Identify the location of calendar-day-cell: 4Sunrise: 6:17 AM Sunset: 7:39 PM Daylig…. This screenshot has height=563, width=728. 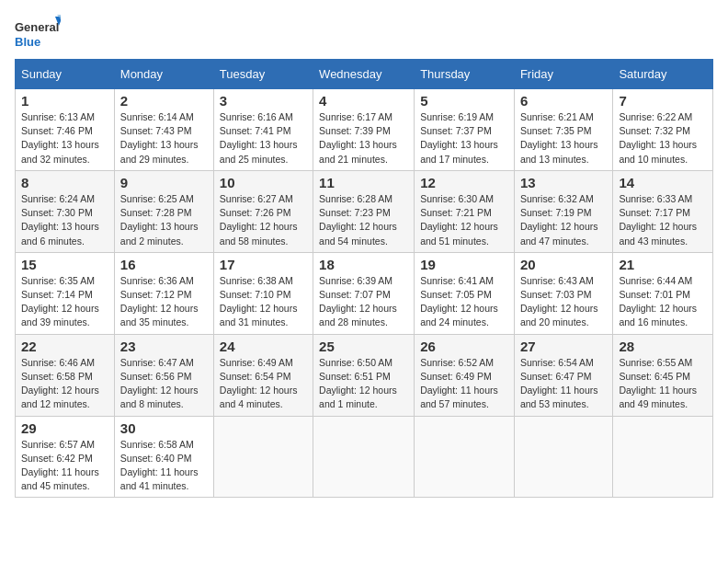
(364, 131).